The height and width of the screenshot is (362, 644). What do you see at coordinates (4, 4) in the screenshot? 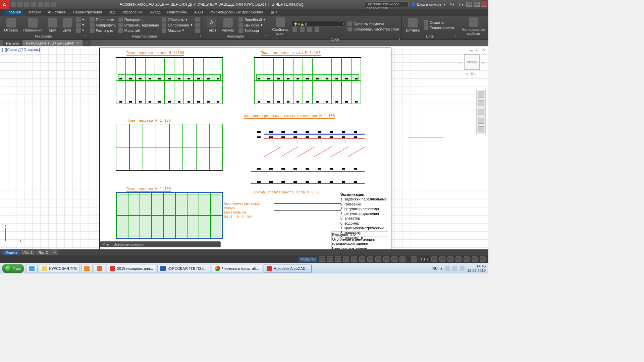
I see `app-logo: A` at bounding box center [4, 4].